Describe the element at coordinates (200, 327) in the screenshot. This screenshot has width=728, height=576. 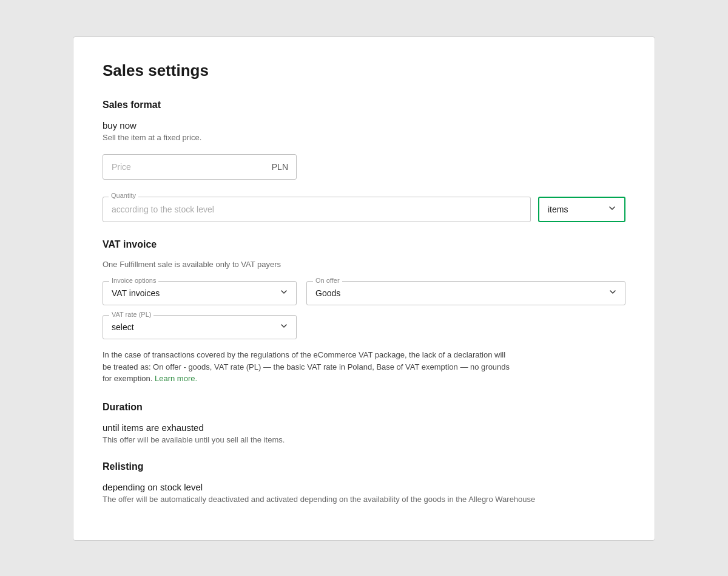
I see `vat-rate-wrapper: VAT rate (PL) select 0% 5% 8% 23%` at that location.